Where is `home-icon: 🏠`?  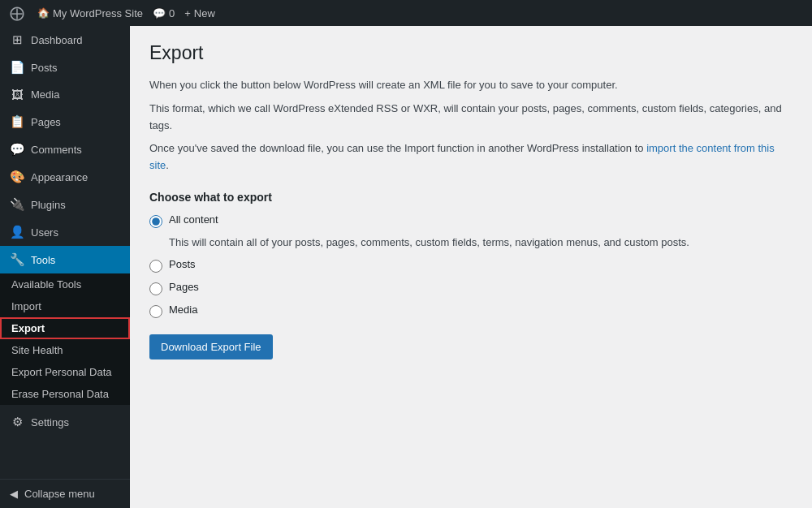 home-icon: 🏠 is located at coordinates (44, 13).